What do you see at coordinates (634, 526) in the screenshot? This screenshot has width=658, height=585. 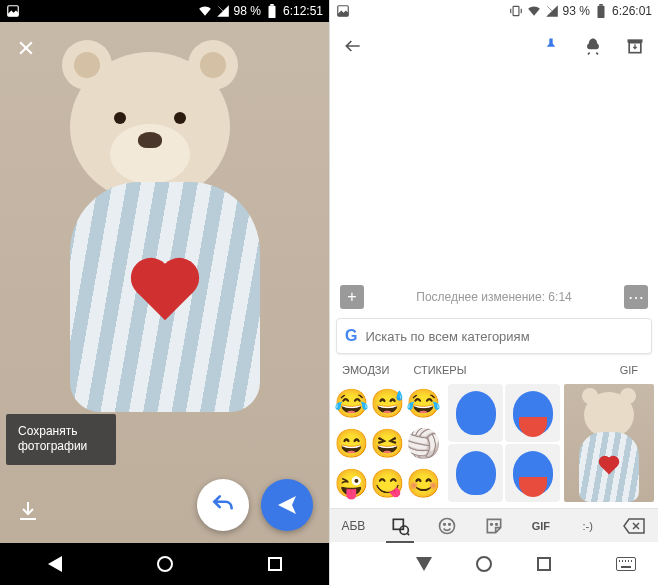 I see `kb-backspace-icon` at bounding box center [634, 526].